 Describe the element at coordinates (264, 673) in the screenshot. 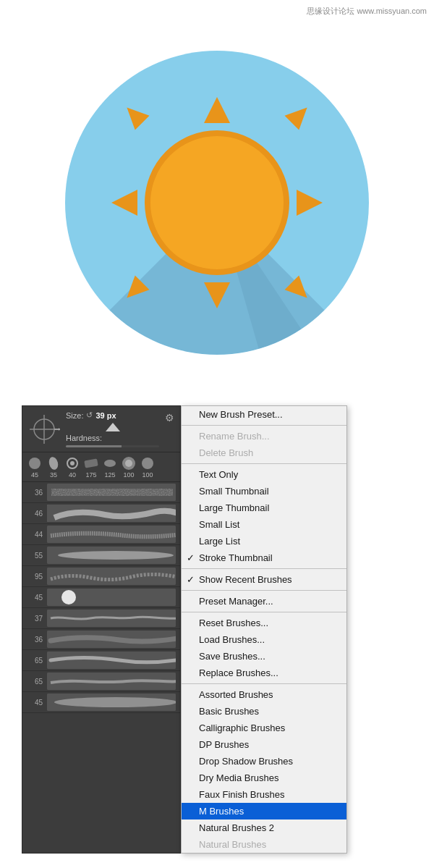

I see `menu-item-replace-brushes: Replace Brushes...` at that location.